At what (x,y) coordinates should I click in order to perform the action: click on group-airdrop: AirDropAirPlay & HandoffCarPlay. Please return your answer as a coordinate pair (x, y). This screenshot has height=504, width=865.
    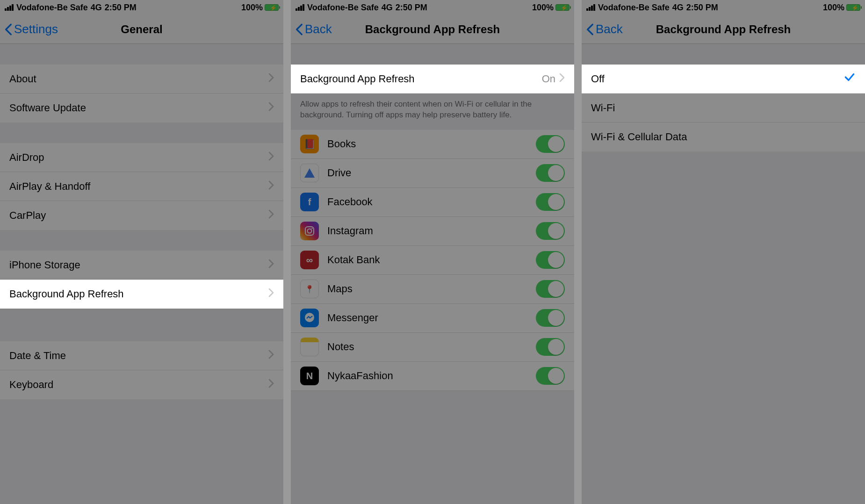
    Looking at the image, I should click on (142, 187).